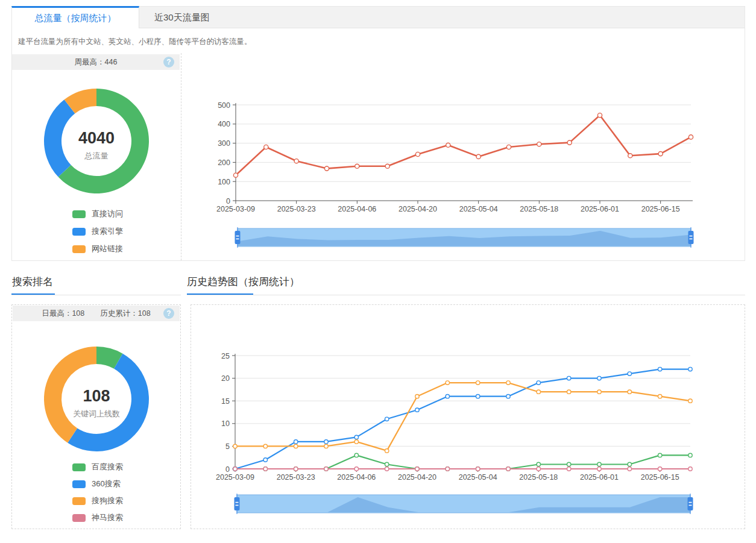  Describe the element at coordinates (96, 295) in the screenshot. I see `search-ranking-divider` at that location.